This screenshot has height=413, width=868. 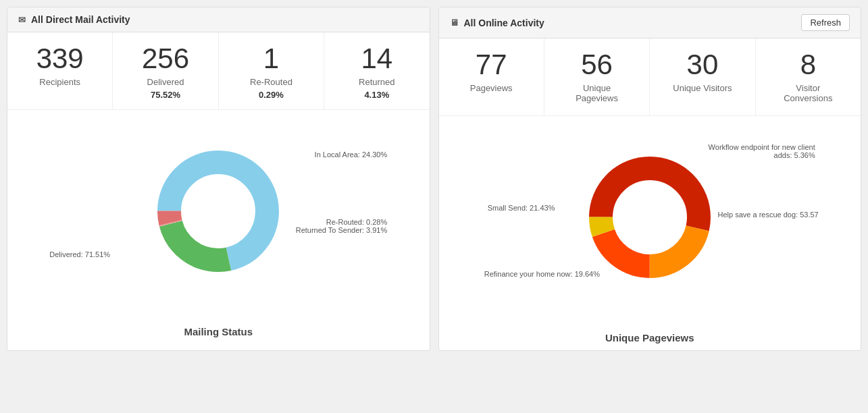 What do you see at coordinates (165, 71) in the screenshot?
I see `stat-delivered: 256 Delivered 75.52%` at bounding box center [165, 71].